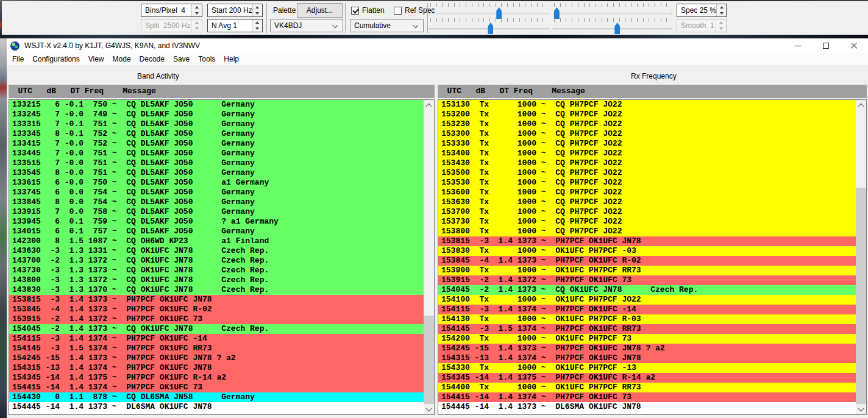 This screenshot has width=868, height=418. I want to click on decode-row: 153730 Tx 1000 ~ CQ PH7PCF JO22, so click(647, 222).